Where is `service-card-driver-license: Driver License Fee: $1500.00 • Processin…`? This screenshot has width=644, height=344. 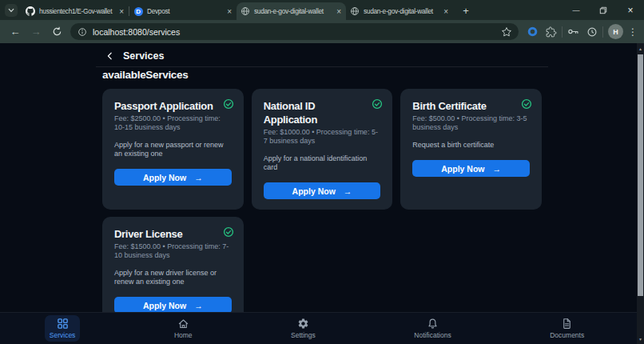 service-card-driver-license: Driver License Fee: $1500.00 • Processin… is located at coordinates (173, 270).